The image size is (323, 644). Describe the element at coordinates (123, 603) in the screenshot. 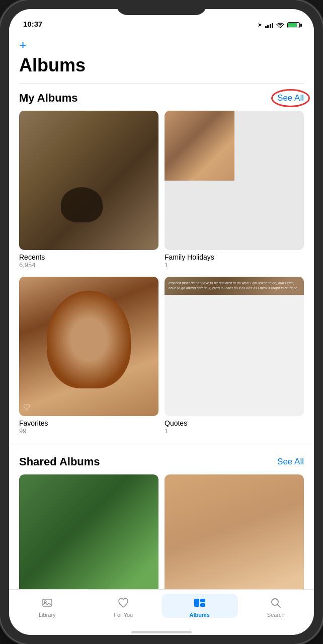

I see `for-you-icon` at that location.